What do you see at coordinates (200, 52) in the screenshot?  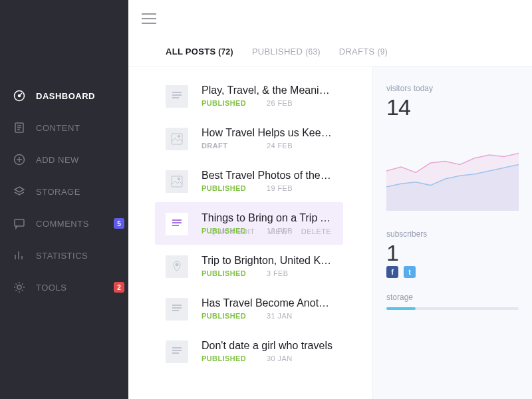 I see `tab-all-posts: ALL POSTS (72)` at bounding box center [200, 52].